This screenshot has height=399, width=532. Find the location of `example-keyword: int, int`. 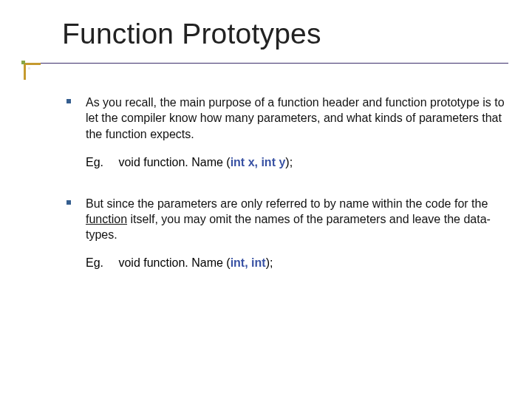

example-keyword: int, int is located at coordinates (248, 263).